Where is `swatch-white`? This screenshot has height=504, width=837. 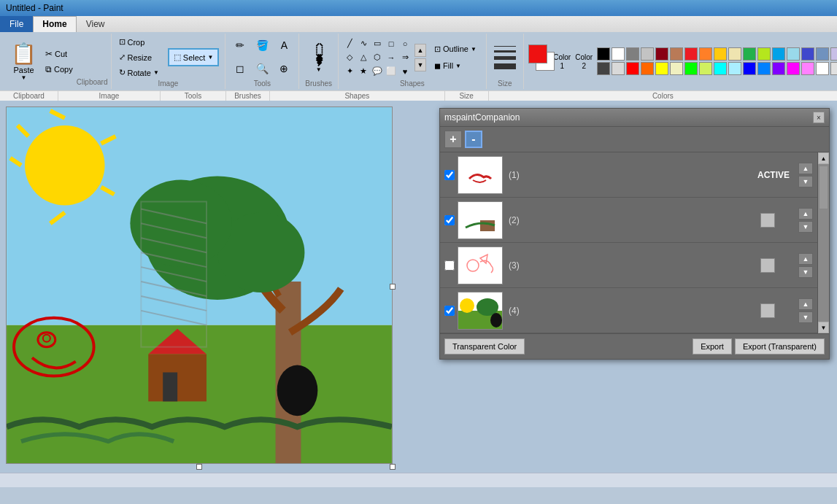
swatch-white is located at coordinates (618, 54).